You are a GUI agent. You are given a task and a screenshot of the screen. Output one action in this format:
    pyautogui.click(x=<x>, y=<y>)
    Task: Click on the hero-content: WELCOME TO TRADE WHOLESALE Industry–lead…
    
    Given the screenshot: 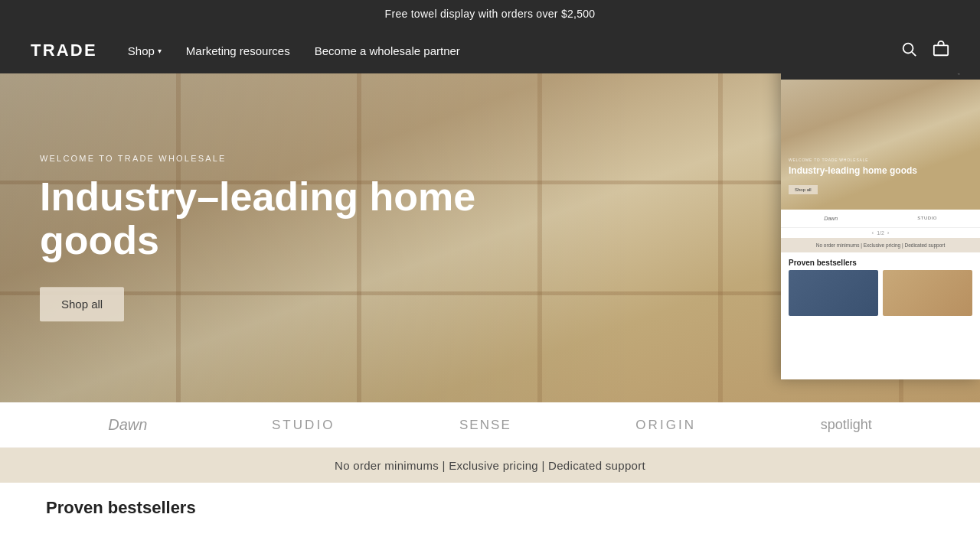 What is the action you would take?
    pyautogui.click(x=262, y=237)
    